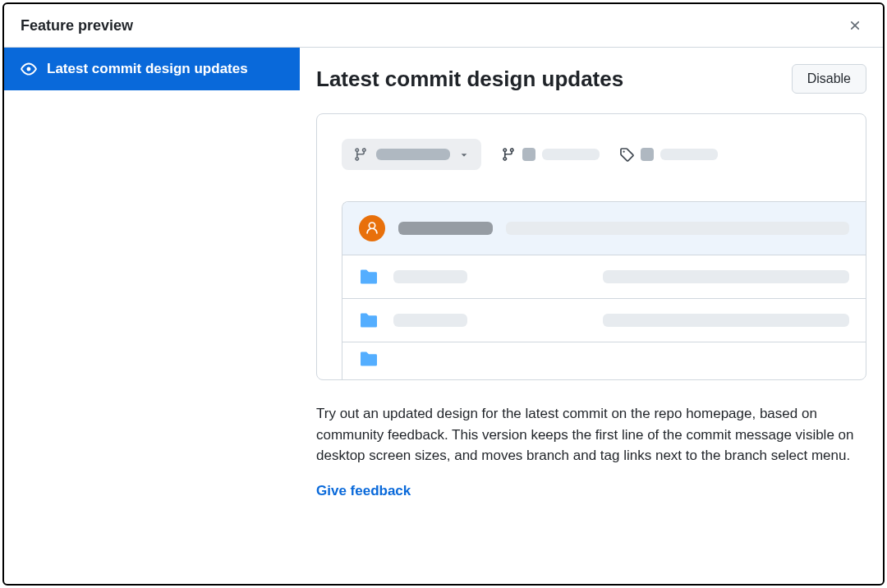 The image size is (887, 588). What do you see at coordinates (550, 154) in the screenshot?
I see `branches-chip` at bounding box center [550, 154].